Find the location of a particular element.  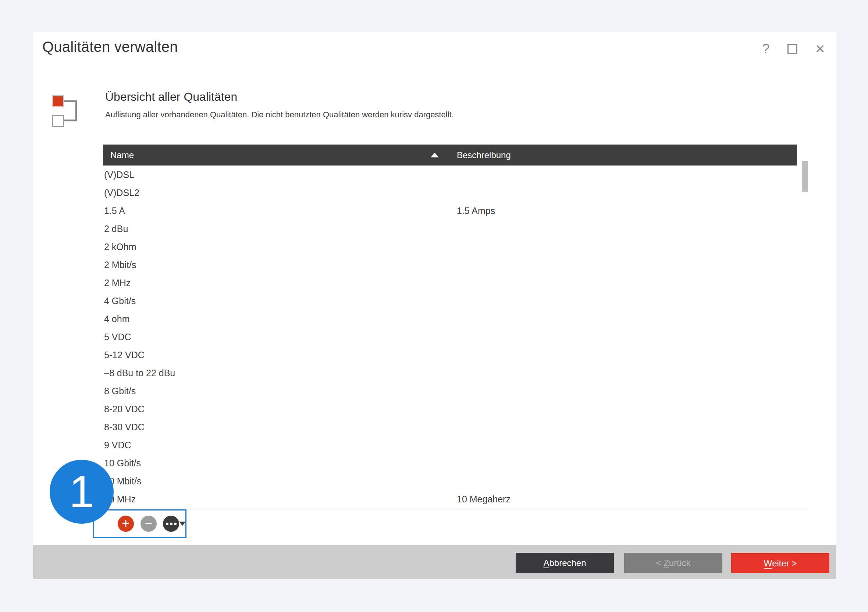

table-scrollbar-thumb is located at coordinates (805, 176).